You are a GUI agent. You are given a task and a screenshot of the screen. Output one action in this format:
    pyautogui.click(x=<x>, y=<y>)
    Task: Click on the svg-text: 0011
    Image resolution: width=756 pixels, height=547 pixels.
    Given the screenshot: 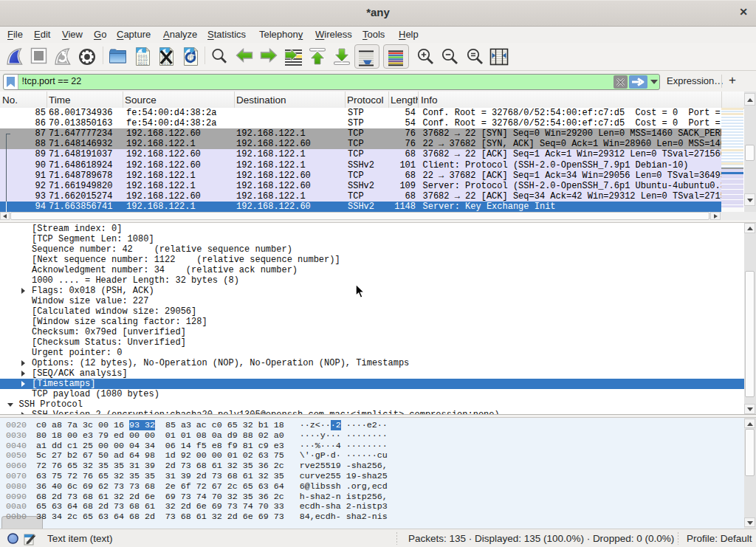 What is the action you would take?
    pyautogui.click(x=143, y=63)
    